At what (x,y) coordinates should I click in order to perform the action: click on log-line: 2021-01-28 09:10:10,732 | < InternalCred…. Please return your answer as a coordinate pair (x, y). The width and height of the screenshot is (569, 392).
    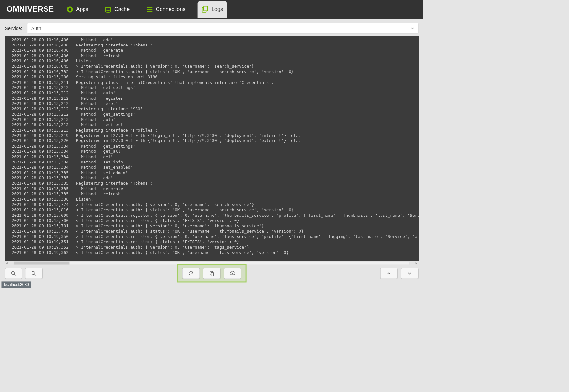
    Looking at the image, I should click on (215, 72).